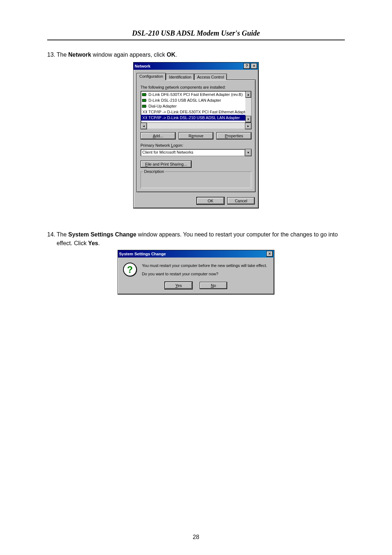 The width and height of the screenshot is (392, 555). Describe the element at coordinates (196, 136) in the screenshot. I see `configuration-panel: The following network components are ins…` at that location.